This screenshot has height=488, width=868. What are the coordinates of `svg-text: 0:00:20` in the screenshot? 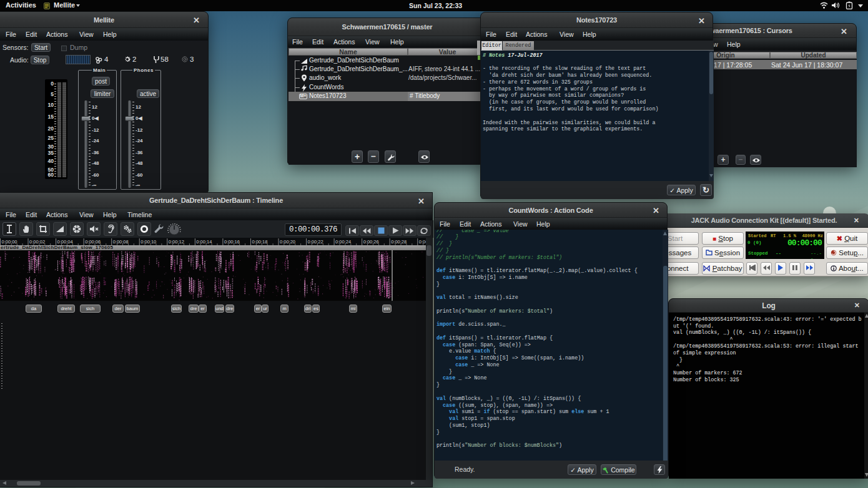 It's located at (287, 242).